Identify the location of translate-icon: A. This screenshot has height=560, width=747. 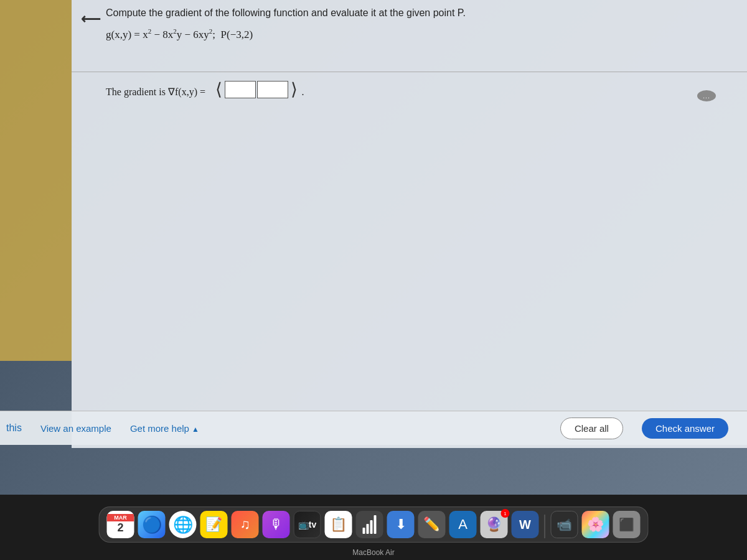
(463, 525).